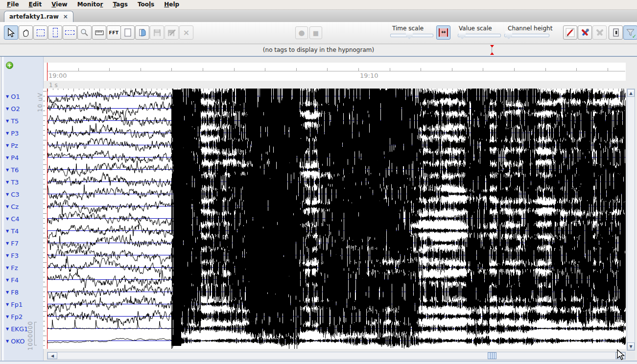 The width and height of the screenshot is (637, 364). Describe the element at coordinates (99, 32) in the screenshot. I see `ruler-tool-button` at that location.